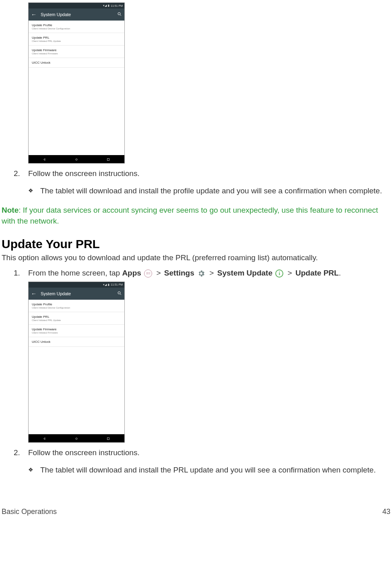 The image size is (392, 574). What do you see at coordinates (196, 512) in the screenshot?
I see `page-footer: Basic Operations 43` at bounding box center [196, 512].